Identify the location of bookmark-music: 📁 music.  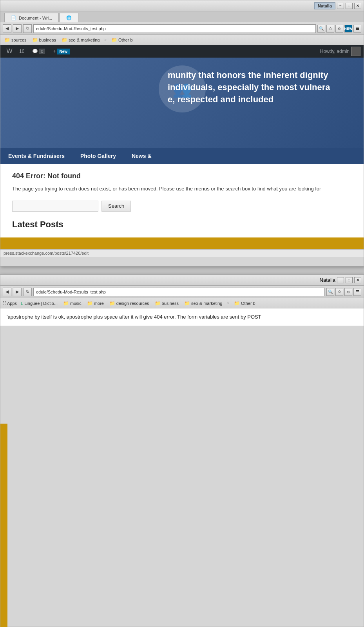
(72, 303).